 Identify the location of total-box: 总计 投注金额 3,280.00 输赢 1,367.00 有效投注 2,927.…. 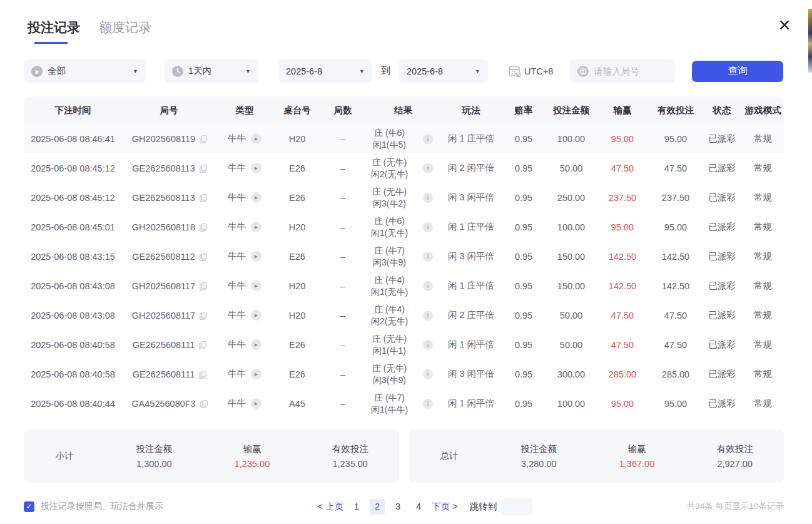
(596, 456).